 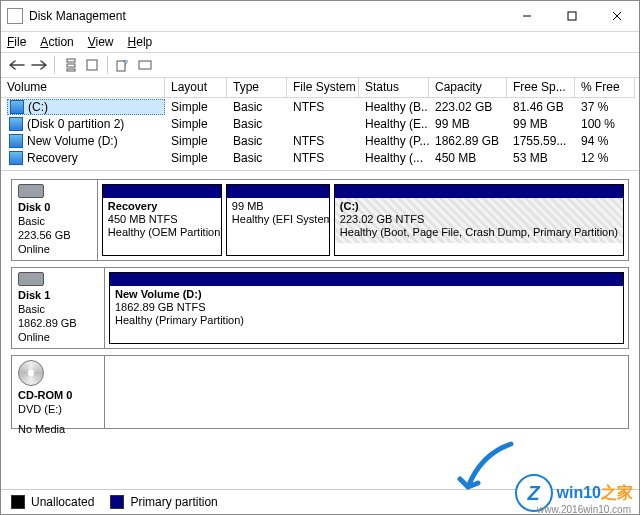 I want to click on disk-type: DVD (E:), so click(x=58, y=409).